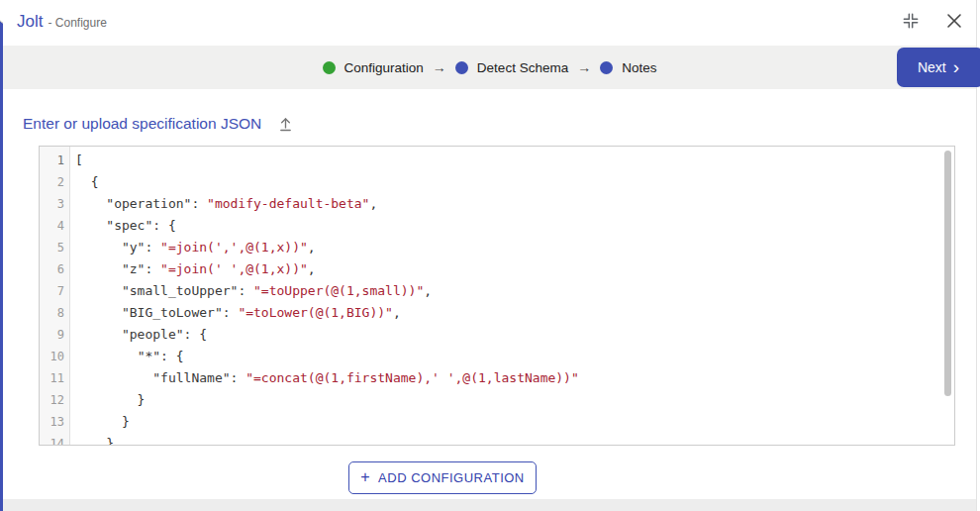 Image resolution: width=980 pixels, height=511 pixels. Describe the element at coordinates (932, 67) in the screenshot. I see `next-button-label: Next` at that location.